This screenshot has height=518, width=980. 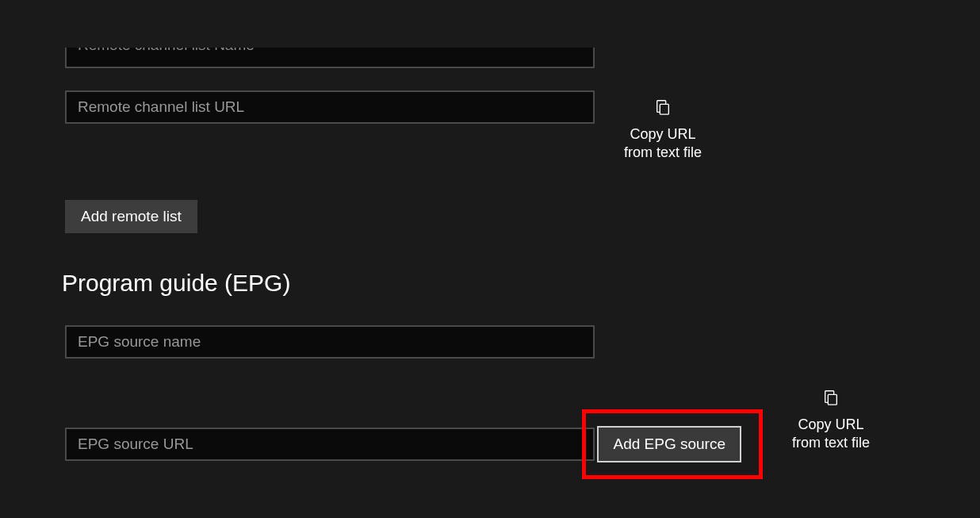 I want to click on add-epg-source-button: Add EPG source, so click(x=669, y=444).